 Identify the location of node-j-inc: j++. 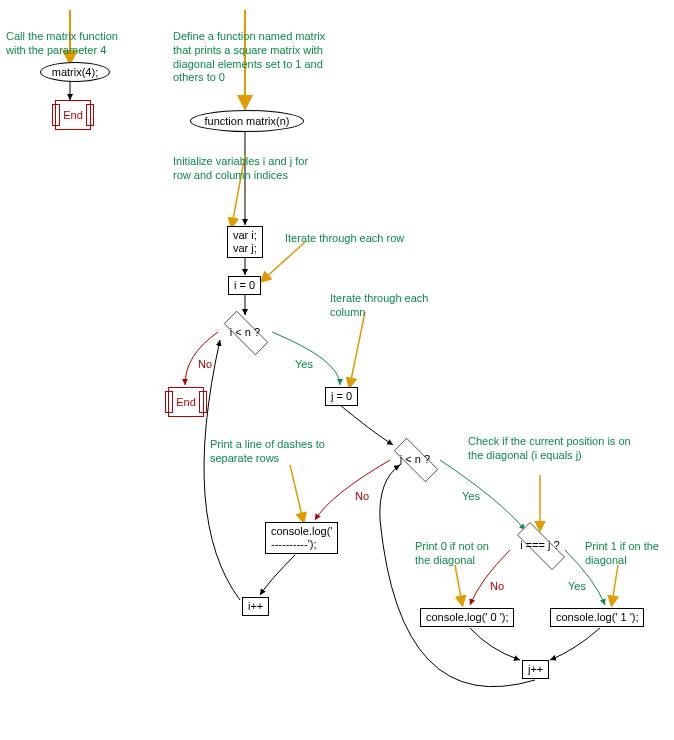
(536, 670).